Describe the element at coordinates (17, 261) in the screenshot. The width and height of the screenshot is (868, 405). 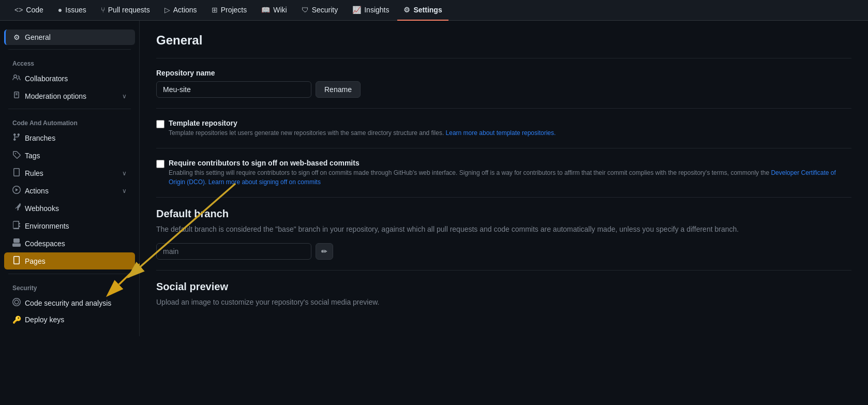
I see `pages-icon` at that location.